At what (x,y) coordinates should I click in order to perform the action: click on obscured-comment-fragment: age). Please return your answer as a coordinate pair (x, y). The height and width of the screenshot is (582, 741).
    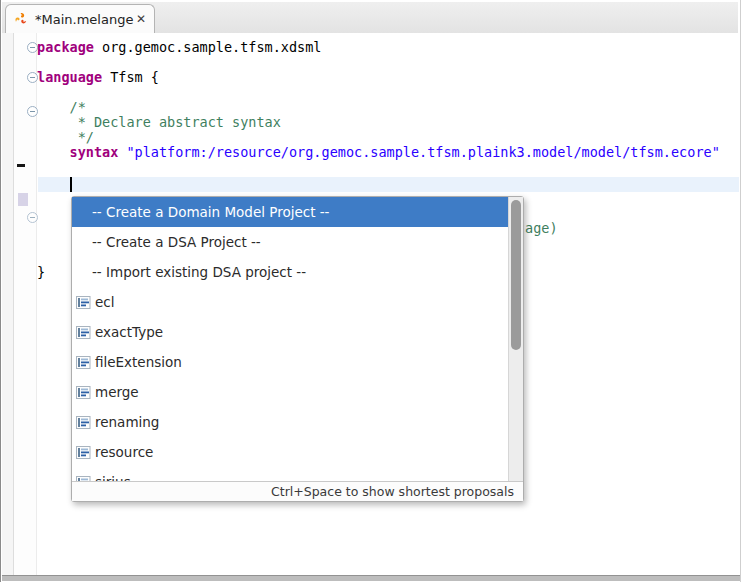
    Looking at the image, I should click on (542, 228).